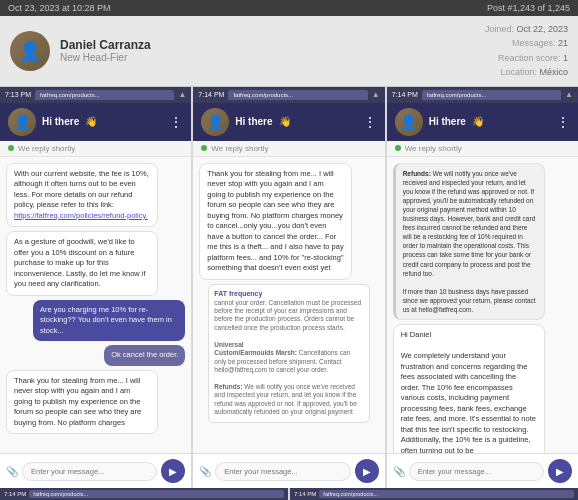 The width and height of the screenshot is (578, 500). What do you see at coordinates (182, 94) in the screenshot?
I see `browser-icons-1: ▲` at bounding box center [182, 94].